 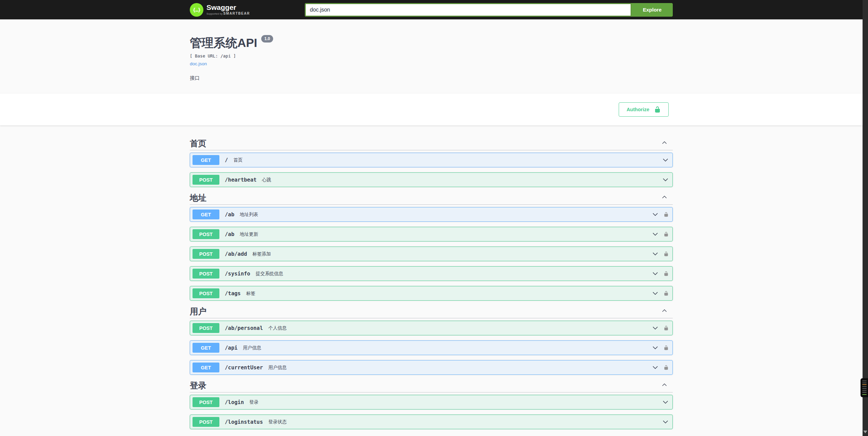 I want to click on scrollbar-track, so click(x=865, y=218).